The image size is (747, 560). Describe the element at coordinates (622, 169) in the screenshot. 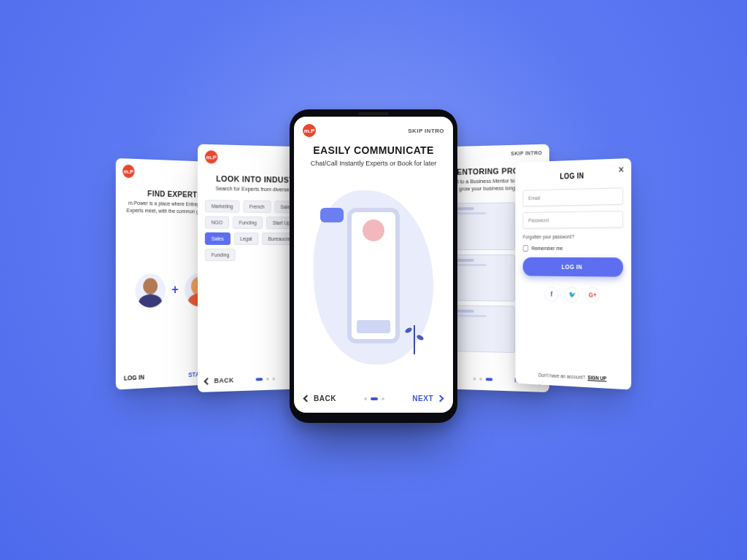

I see `close-icon: ✕` at that location.